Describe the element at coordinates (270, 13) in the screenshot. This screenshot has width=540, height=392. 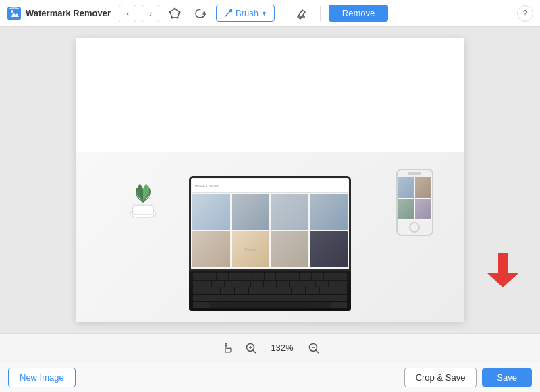
I see `app-header: Watermark Remover ‹ › Brush ▼` at that location.